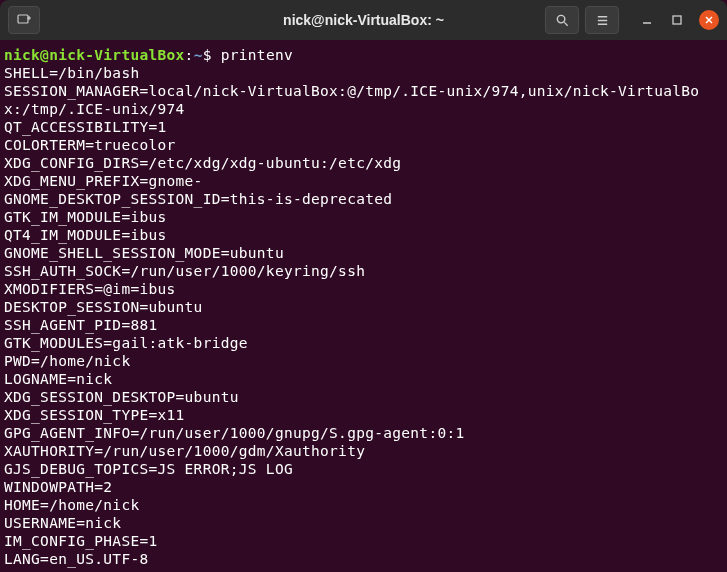  What do you see at coordinates (24, 20) in the screenshot?
I see `new-tab-icon` at bounding box center [24, 20].